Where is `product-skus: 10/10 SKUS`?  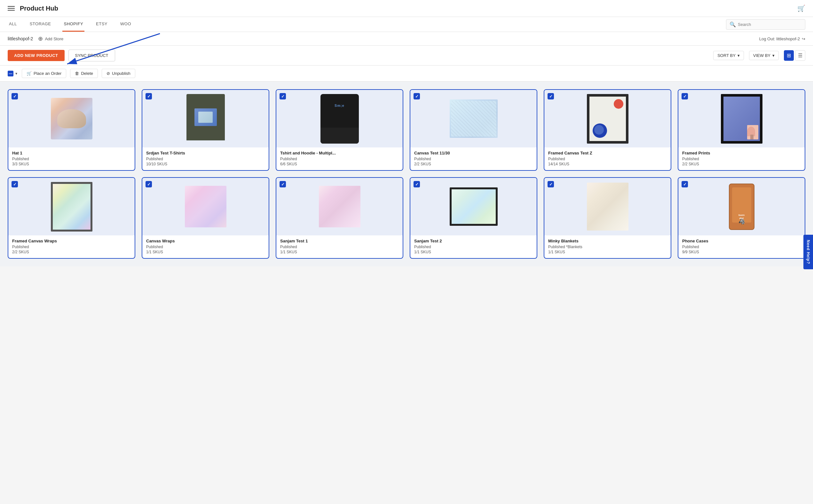 product-skus: 10/10 SKUS is located at coordinates (205, 164).